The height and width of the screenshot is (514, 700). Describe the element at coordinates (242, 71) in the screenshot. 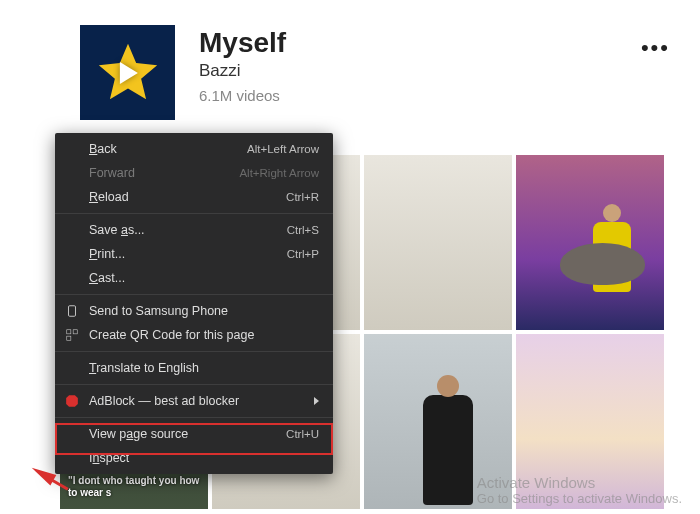

I see `sound-artist: Bazzi` at that location.